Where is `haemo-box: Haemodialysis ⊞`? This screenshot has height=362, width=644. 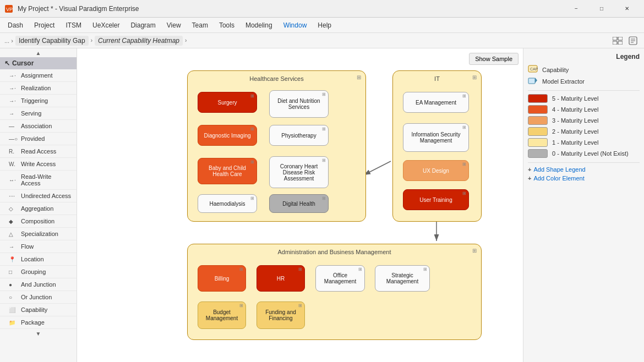
haemo-box: Haemodialysis ⊞ is located at coordinates (227, 204).